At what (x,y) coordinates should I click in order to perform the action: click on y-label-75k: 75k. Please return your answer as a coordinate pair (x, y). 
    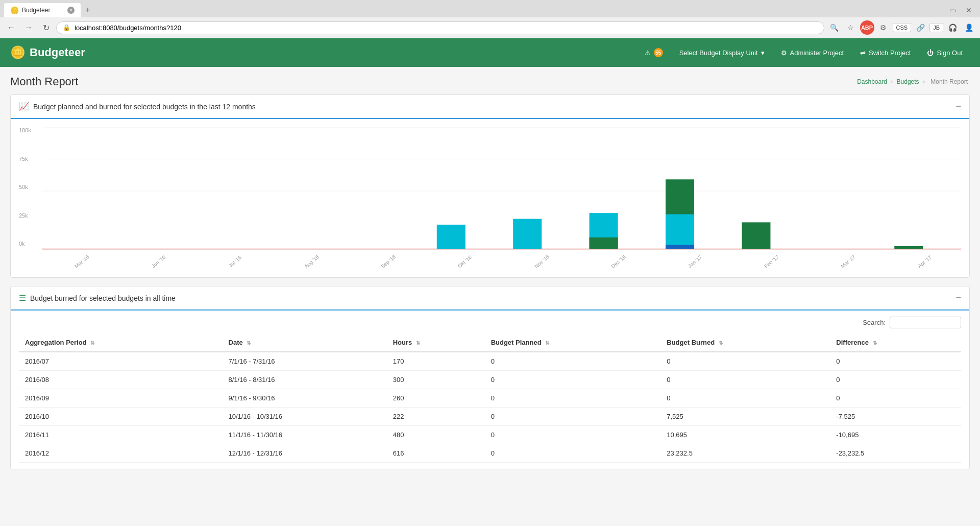
    Looking at the image, I should click on (25, 159).